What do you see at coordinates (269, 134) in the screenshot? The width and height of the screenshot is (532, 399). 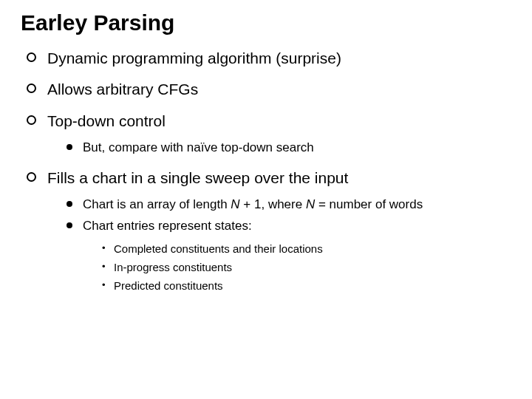 I see `bullet-item: Top-down control But, compare with naïve…` at bounding box center [269, 134].